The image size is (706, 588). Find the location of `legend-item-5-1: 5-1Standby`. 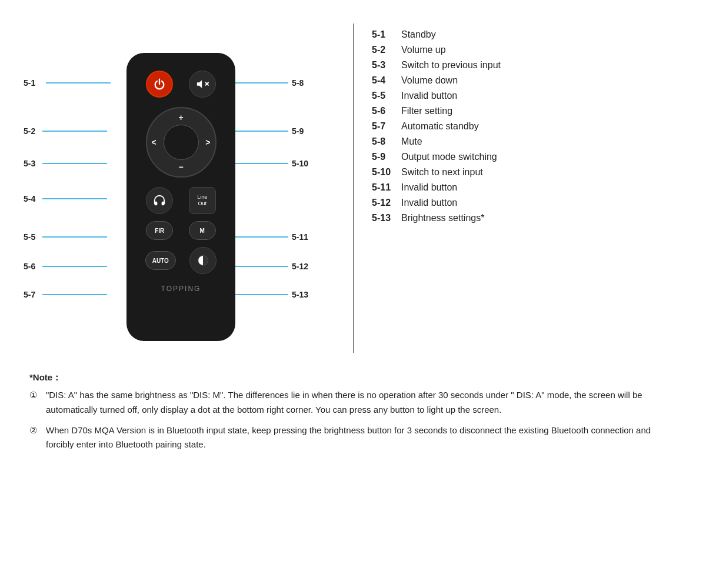

legend-item-5-1: 5-1Standby is located at coordinates (527, 35).